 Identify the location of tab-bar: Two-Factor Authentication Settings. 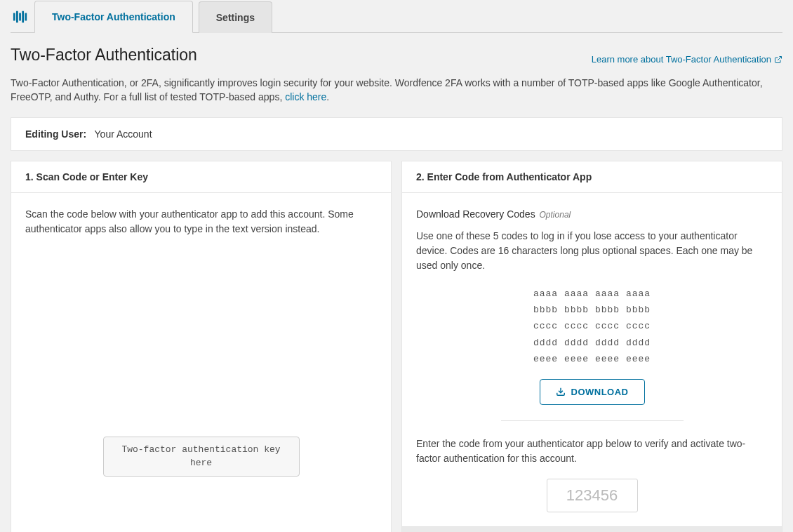
(396, 17).